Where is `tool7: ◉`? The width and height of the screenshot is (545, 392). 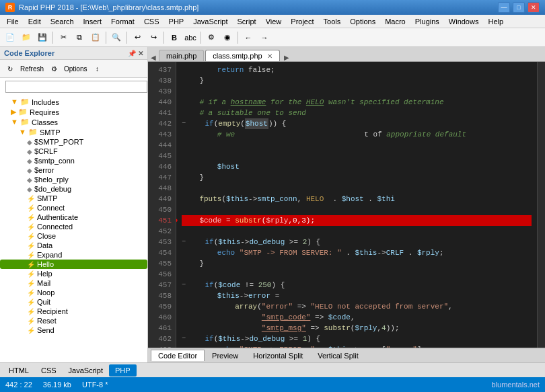
tool7: ◉ is located at coordinates (227, 38).